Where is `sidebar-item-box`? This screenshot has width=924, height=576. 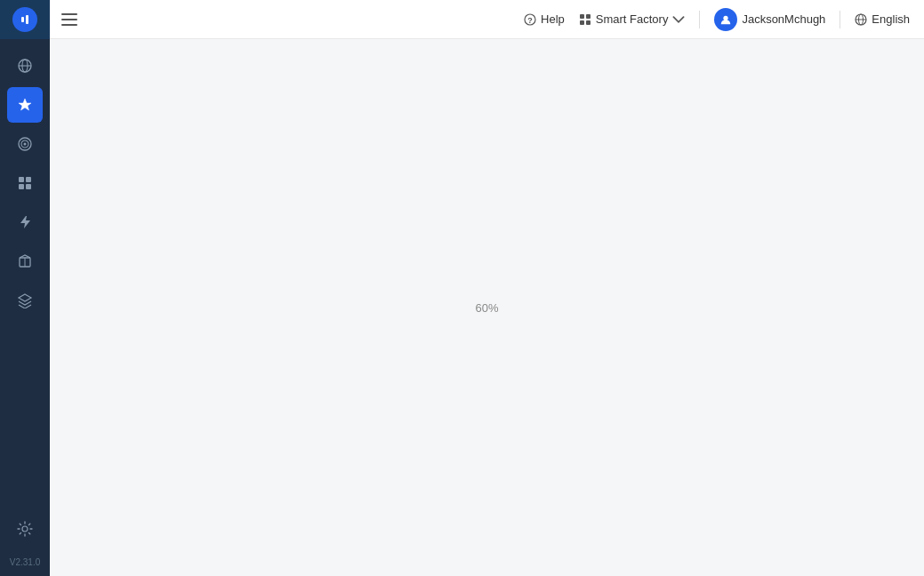
sidebar-item-box is located at coordinates (25, 261).